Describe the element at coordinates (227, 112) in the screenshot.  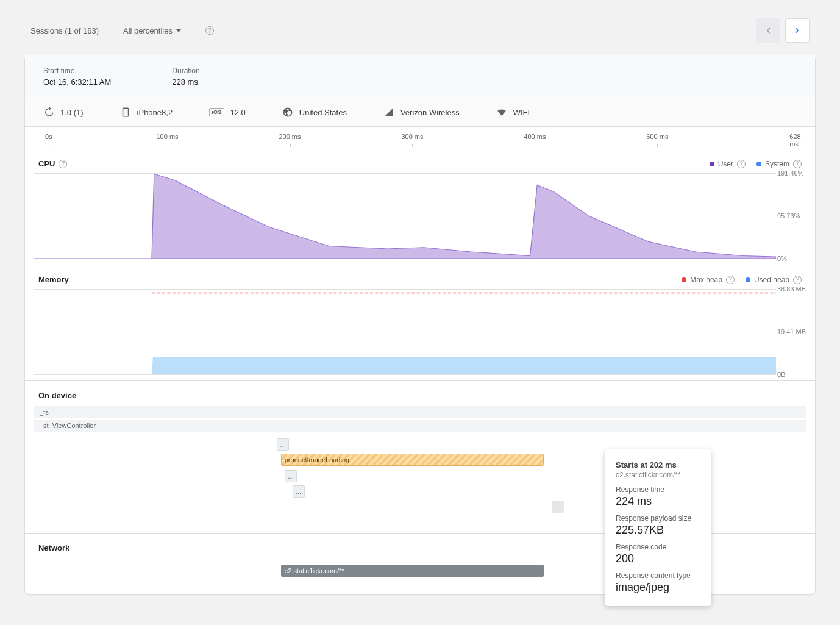
I see `meta-os: iOS 12.0` at that location.